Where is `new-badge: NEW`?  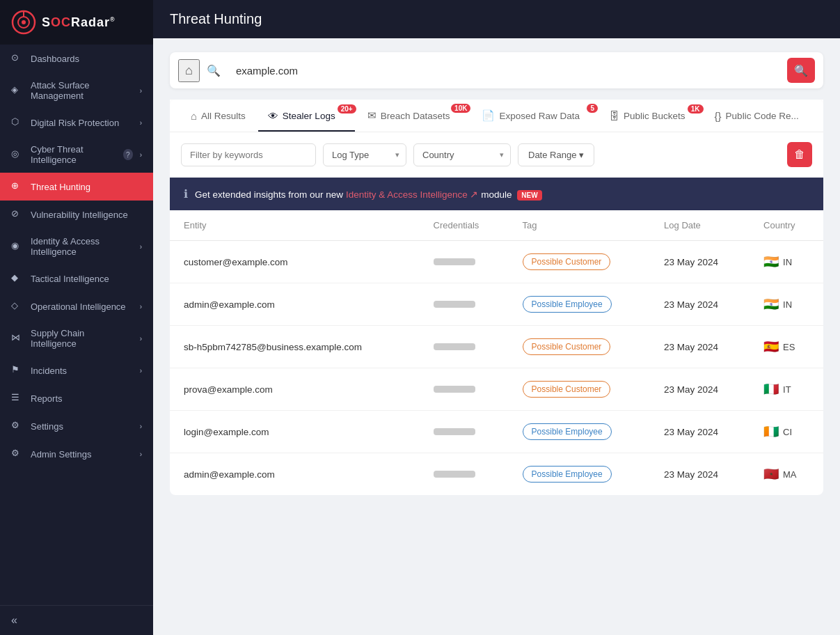 new-badge: NEW is located at coordinates (529, 195).